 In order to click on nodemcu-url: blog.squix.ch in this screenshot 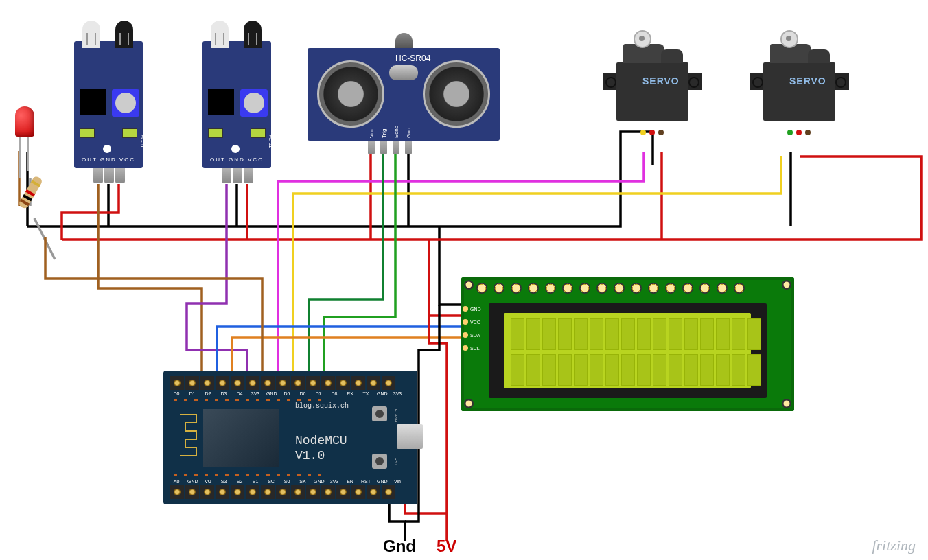, I will do `click(322, 406)`.